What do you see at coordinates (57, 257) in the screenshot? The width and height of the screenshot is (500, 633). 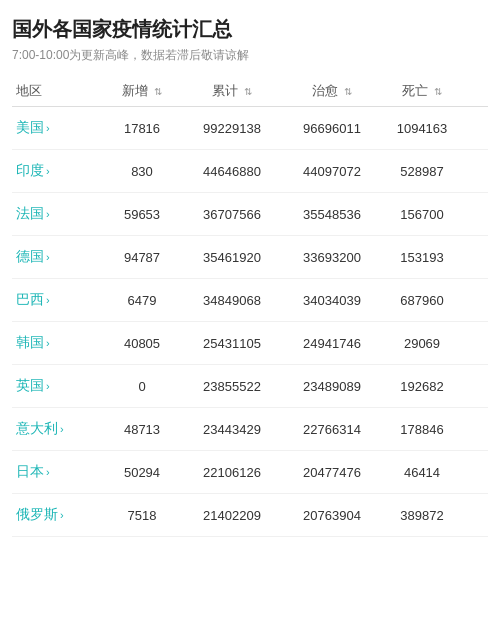 I see `cell-country-3: 德国›` at bounding box center [57, 257].